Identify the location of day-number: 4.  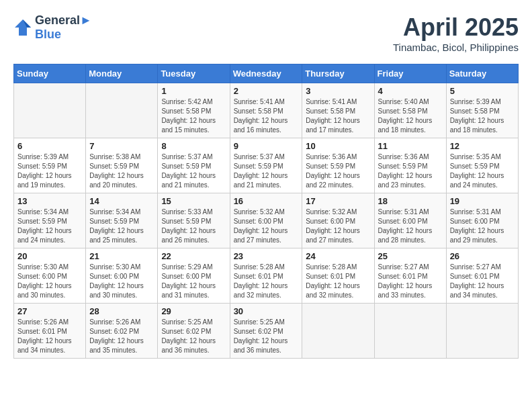
(410, 91).